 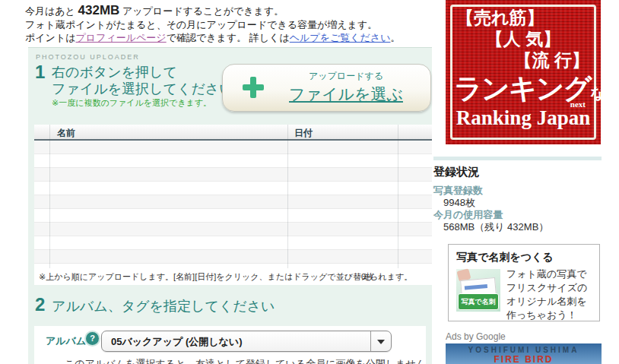 I want to click on quota-remaining-value: 432MB, so click(x=99, y=11).